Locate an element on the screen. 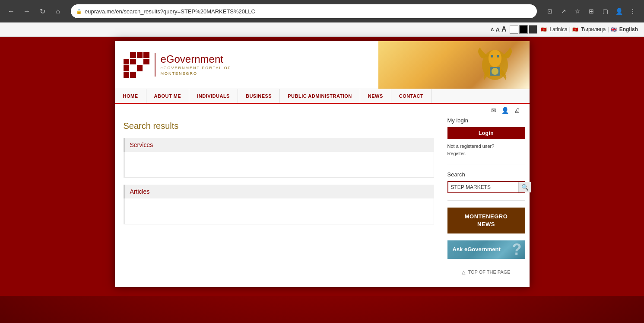 The image size is (644, 323). nav-home: HOME is located at coordinates (130, 96).